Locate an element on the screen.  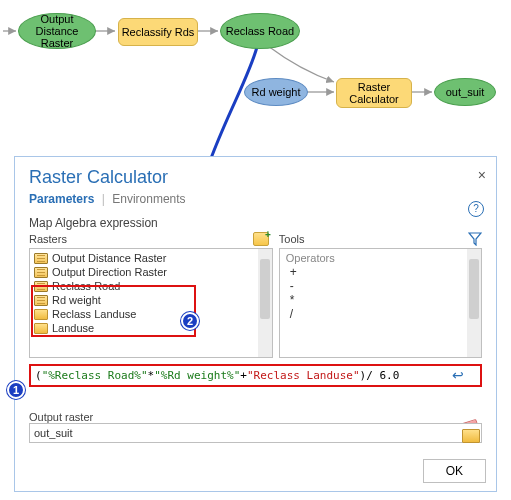
output-raster-label: Output raster is located at coordinates (256, 417).